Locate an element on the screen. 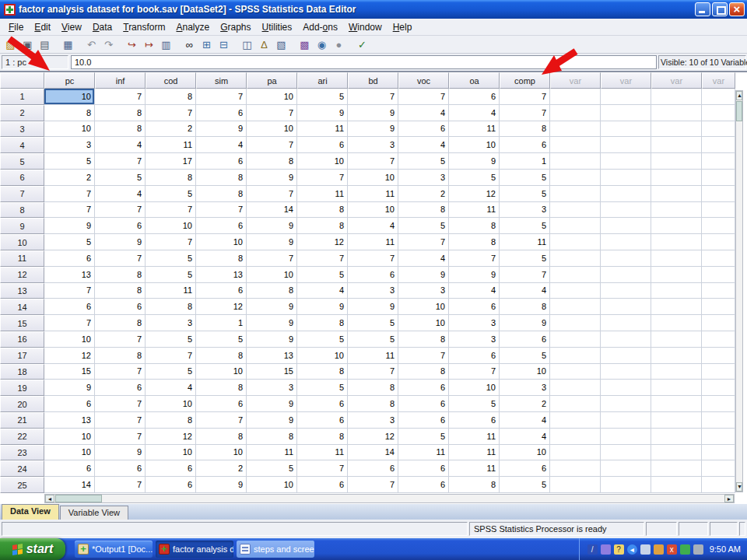 The width and height of the screenshot is (747, 560). cell-13-var is located at coordinates (719, 291).